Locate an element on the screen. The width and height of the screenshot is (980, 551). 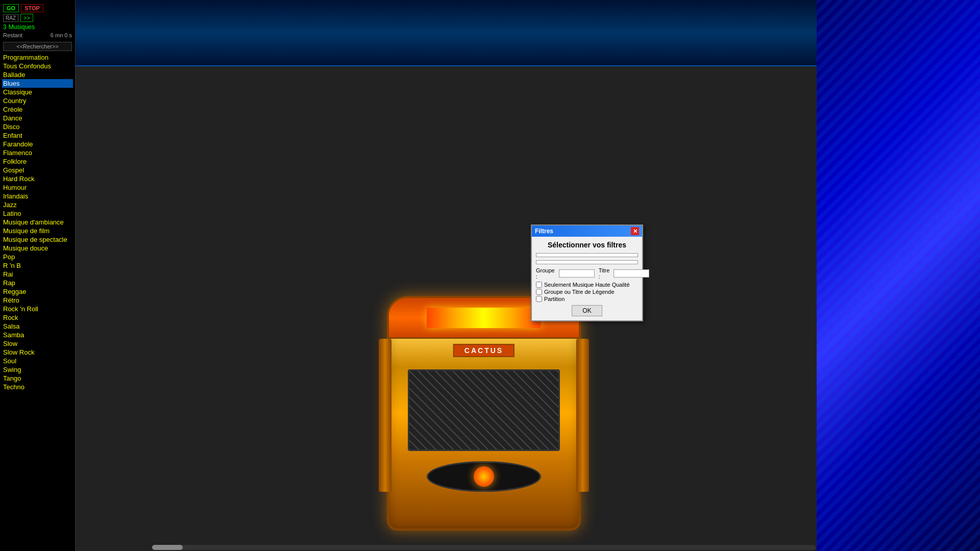
search-button: <<Rechercher>> is located at coordinates (38, 46).